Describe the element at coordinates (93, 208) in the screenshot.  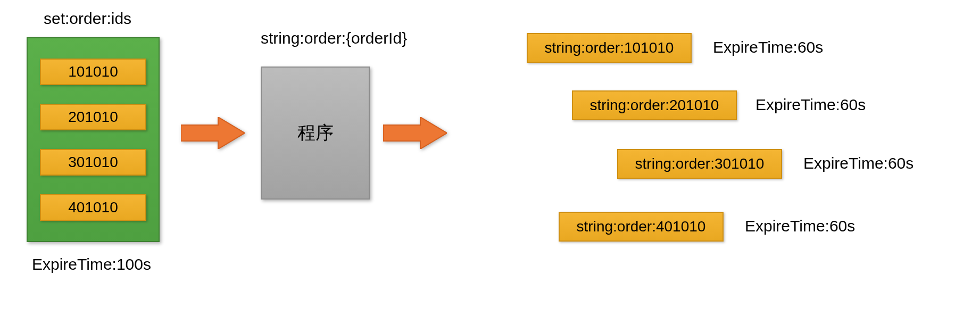
I see `set-item: 401010` at that location.